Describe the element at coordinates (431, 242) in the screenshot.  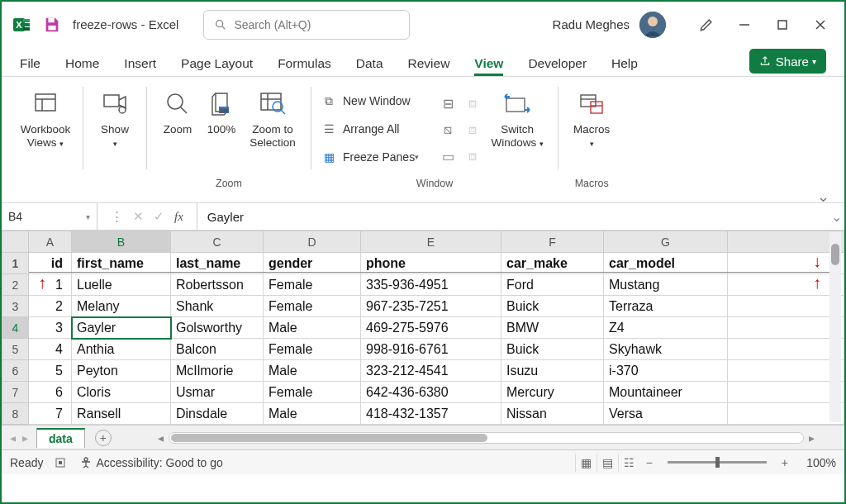
I see `col-header-E: E` at that location.